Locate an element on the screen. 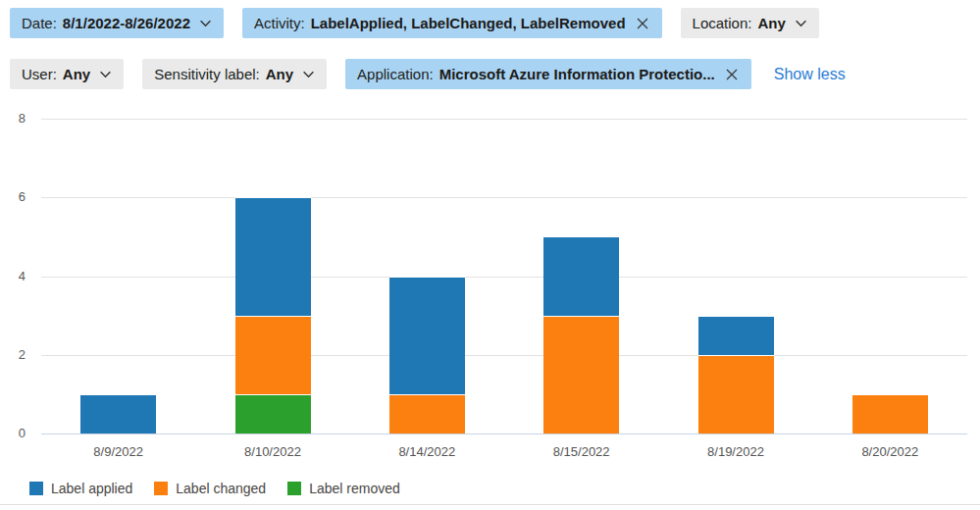 This screenshot has height=510, width=980. filter-user-value: Any is located at coordinates (77, 75).